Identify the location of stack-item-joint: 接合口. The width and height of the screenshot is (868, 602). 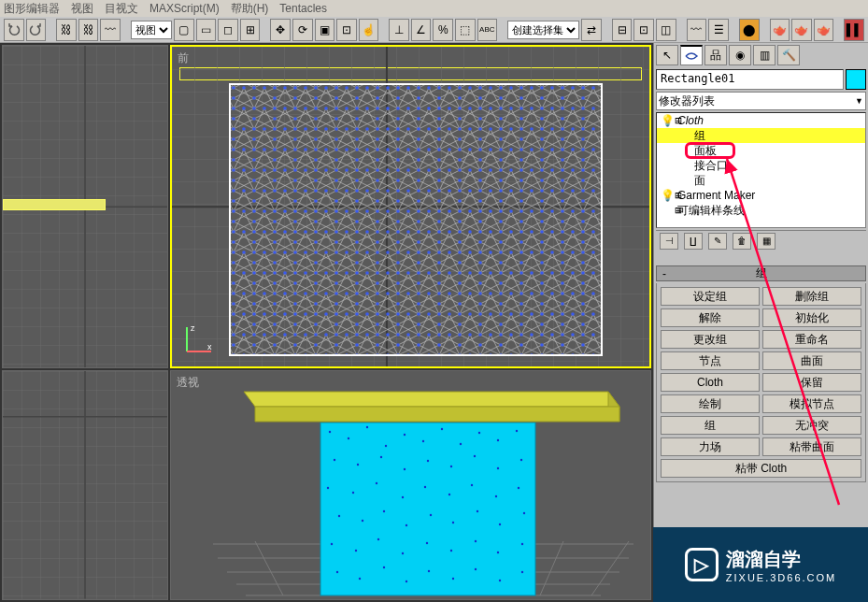
(761, 165).